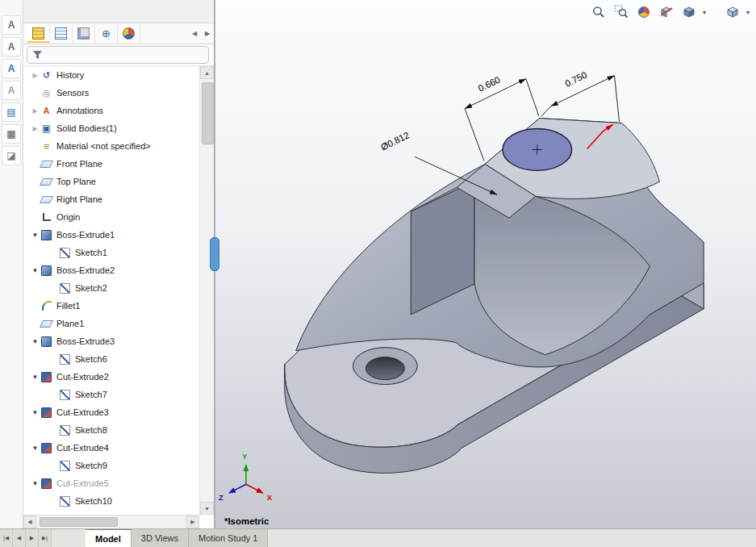 The width and height of the screenshot is (756, 547). What do you see at coordinates (689, 12) in the screenshot?
I see `display-style-icon` at bounding box center [689, 12].